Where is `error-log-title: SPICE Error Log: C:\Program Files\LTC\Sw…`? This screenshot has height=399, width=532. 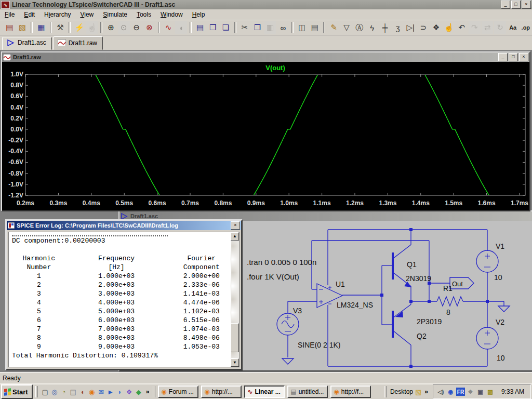
error-log-title: SPICE Error Log: C:\Program Files\LTC\Sw… is located at coordinates (98, 225).